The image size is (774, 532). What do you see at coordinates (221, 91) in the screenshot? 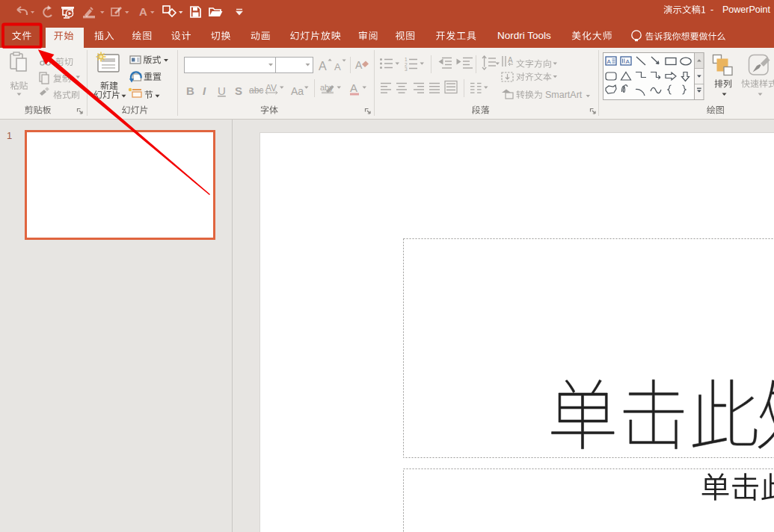
I see `svg-text: U` at bounding box center [221, 91].